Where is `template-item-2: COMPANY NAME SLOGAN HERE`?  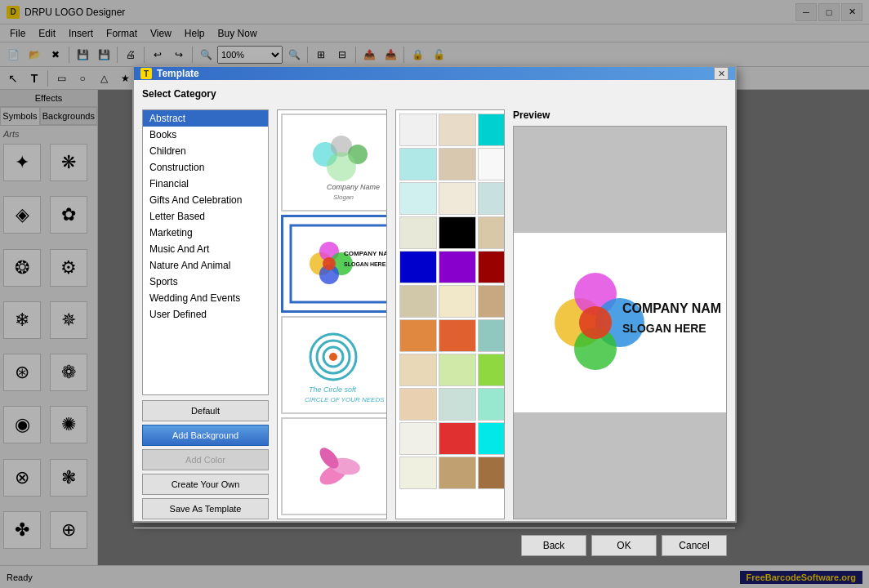
template-item-2: COMPANY NAME SLOGAN HERE is located at coordinates (333, 264).